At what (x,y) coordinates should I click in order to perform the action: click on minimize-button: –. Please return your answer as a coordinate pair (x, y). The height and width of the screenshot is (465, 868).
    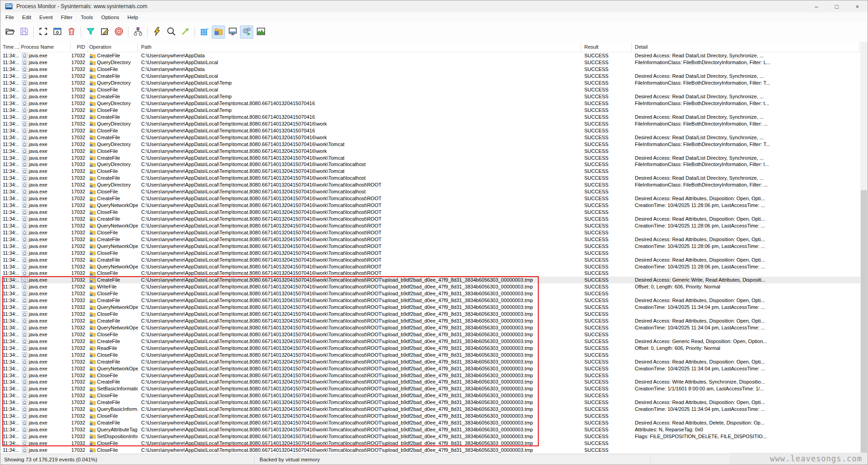
    Looking at the image, I should click on (816, 6).